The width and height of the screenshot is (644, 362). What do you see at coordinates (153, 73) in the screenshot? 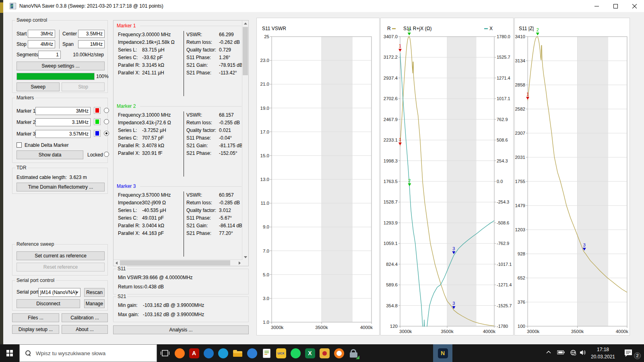
I see `field-value: 241.11 µH` at bounding box center [153, 73].